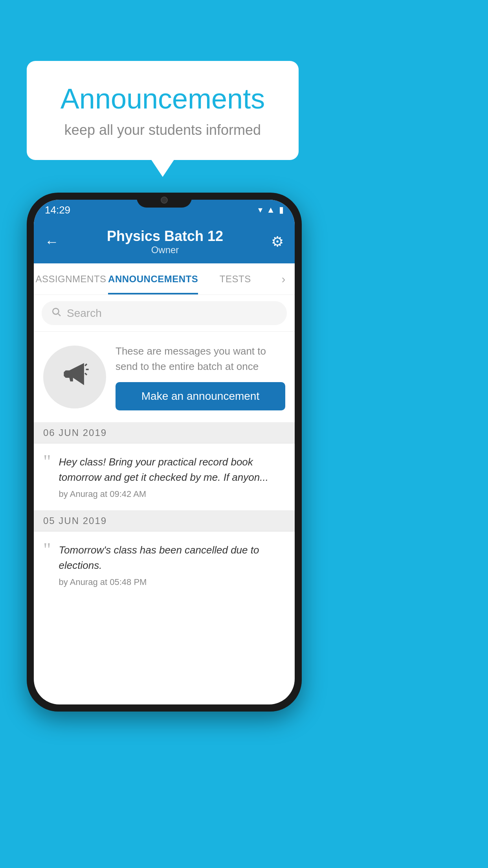  I want to click on phone-notch, so click(164, 200).